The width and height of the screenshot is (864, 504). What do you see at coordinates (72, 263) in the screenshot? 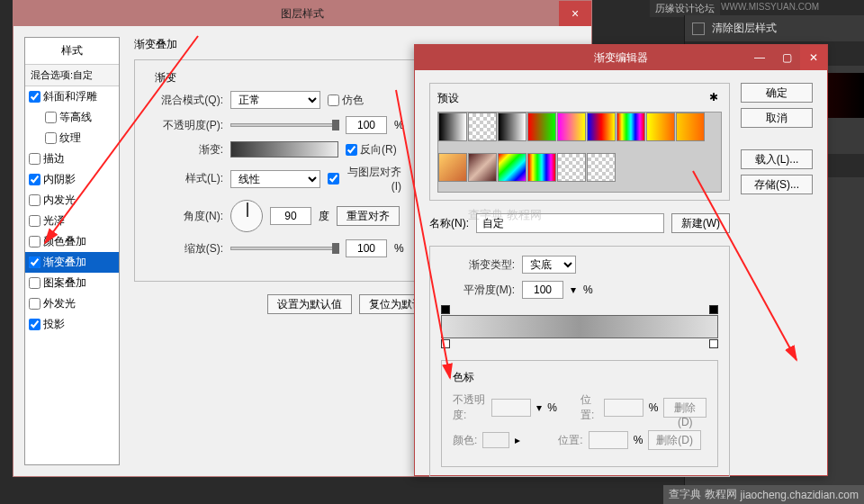
I see `style-item: 渐变叠加` at bounding box center [72, 263].